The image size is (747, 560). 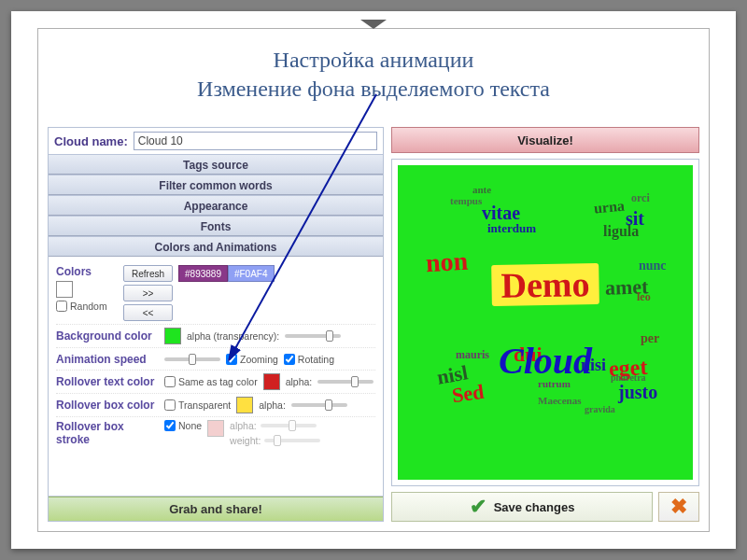 I want to click on cloud-name-row: Cloud name:, so click(x=216, y=141).